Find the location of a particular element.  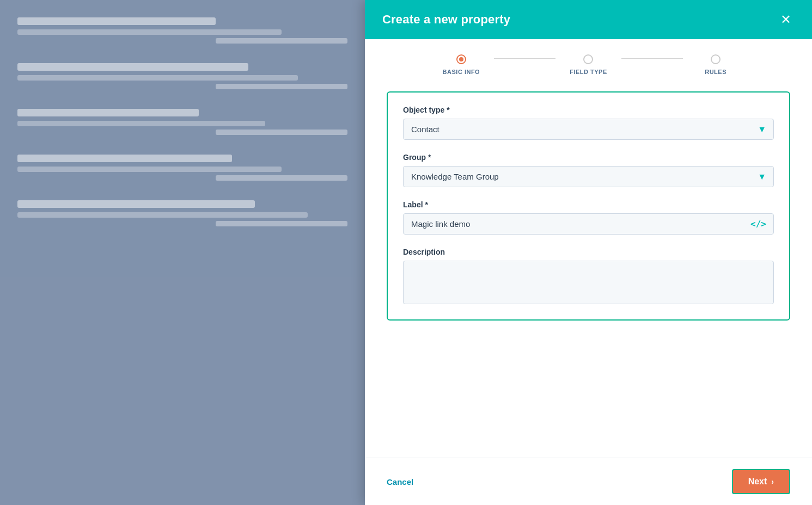

object-type-select: Contact Company Deal Ticket is located at coordinates (588, 130).